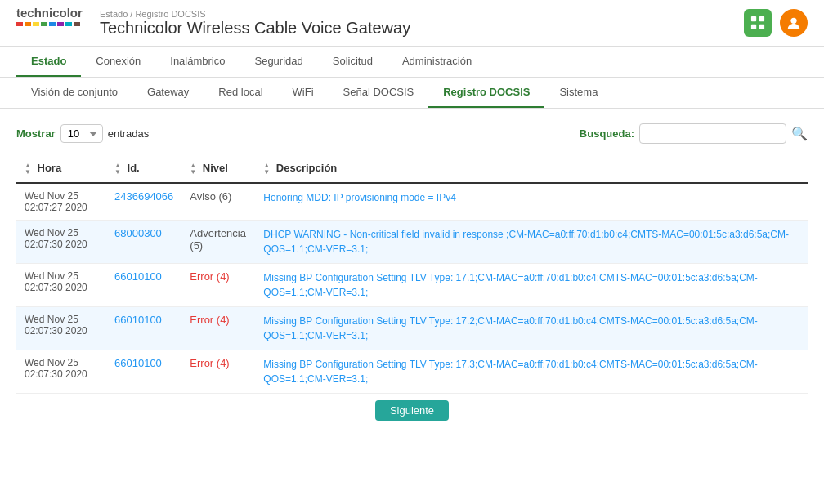  Describe the element at coordinates (758, 23) in the screenshot. I see `grid-icon` at that location.